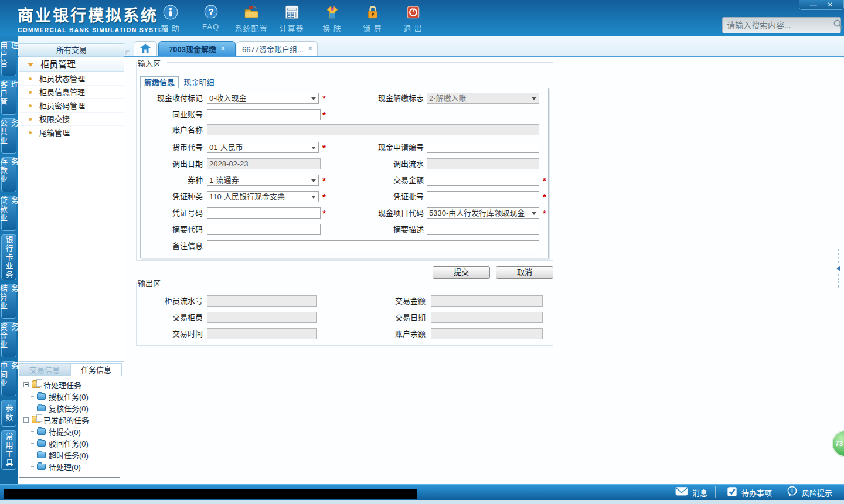 This screenshot has height=504, width=844. Describe the element at coordinates (373, 19) in the screenshot. I see `lock-screen-button: 锁 屏` at that location.